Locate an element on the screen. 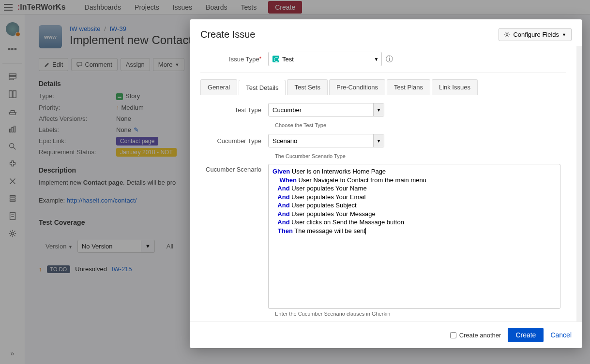 The height and width of the screenshot is (364, 590). chevron-down-icon: ▼ is located at coordinates (376, 59).